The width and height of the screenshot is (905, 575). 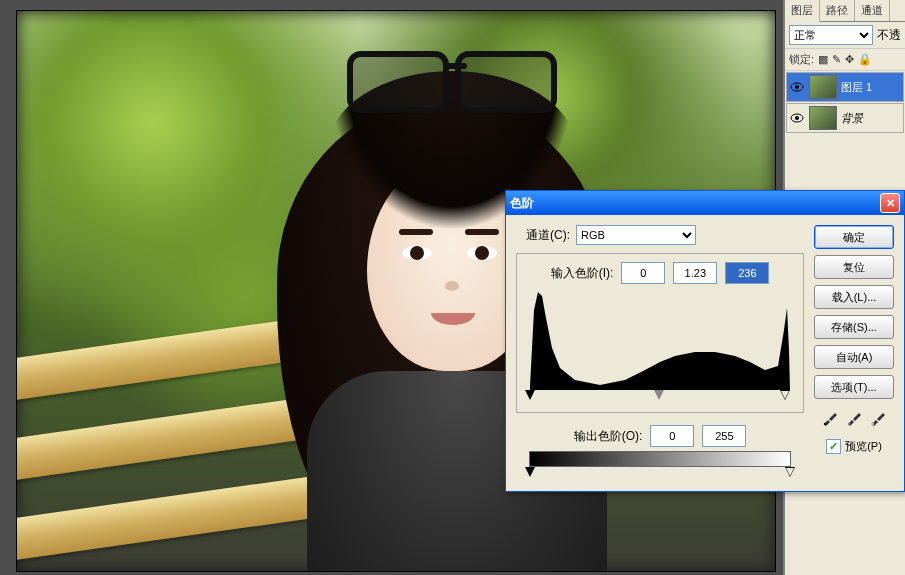 I want to click on lock-paint-icon: ✎, so click(x=836, y=60).